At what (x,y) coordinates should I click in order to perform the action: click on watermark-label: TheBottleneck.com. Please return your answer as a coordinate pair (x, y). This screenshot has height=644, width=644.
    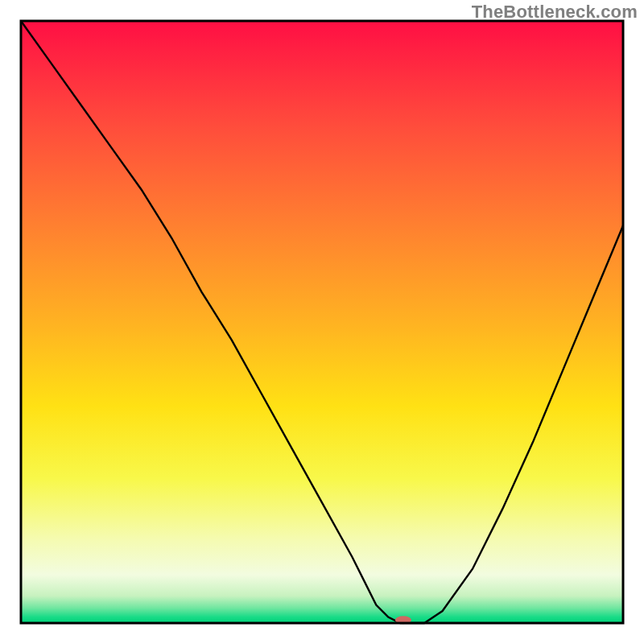
    Looking at the image, I should click on (555, 12).